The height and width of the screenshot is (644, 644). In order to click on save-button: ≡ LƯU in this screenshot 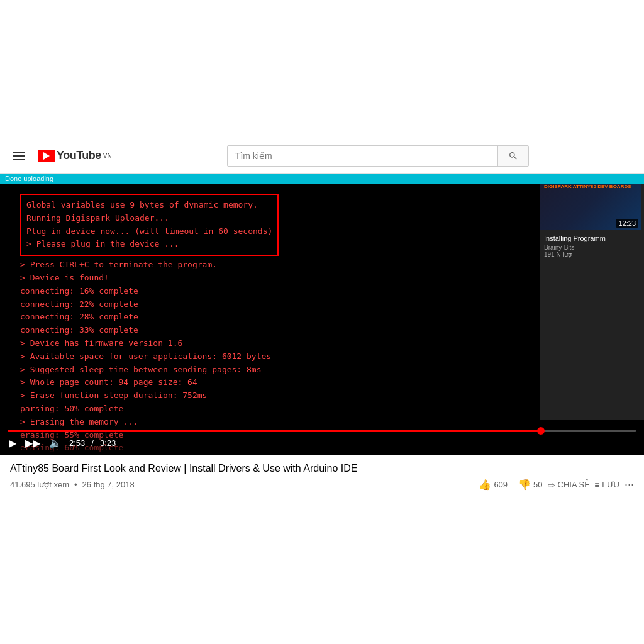, I will do `click(607, 485)`.